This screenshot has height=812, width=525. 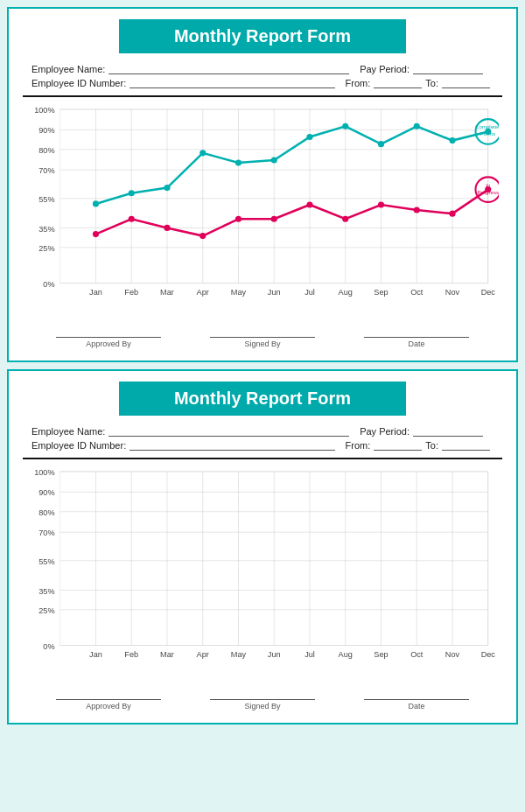 What do you see at coordinates (262, 431) in the screenshot?
I see `form-row-name-2: Employee Name: Pay Period:` at bounding box center [262, 431].